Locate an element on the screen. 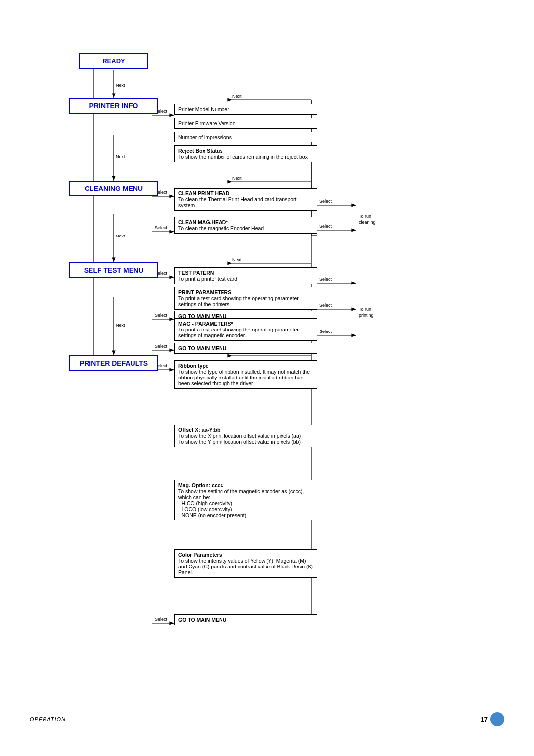 The height and width of the screenshot is (756, 534). number-of-impressions-node: Number of impressions is located at coordinates (246, 137).